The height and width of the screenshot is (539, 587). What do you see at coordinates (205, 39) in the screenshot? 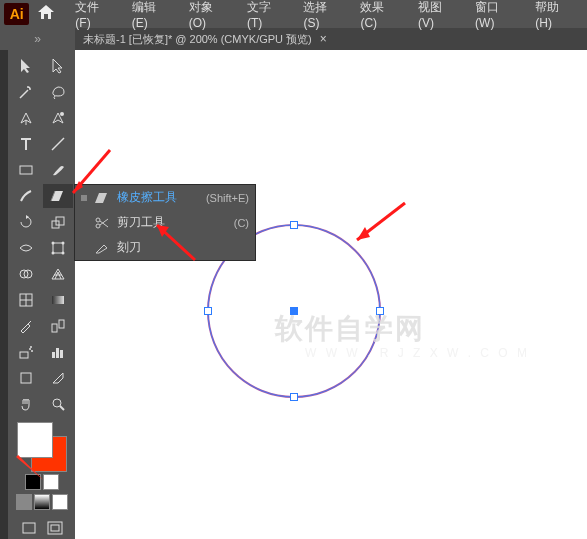
I see `document-tab: 未标题-1 [已恢复]* @ 200% (CMYK/GPU 预览) ×` at bounding box center [205, 39].